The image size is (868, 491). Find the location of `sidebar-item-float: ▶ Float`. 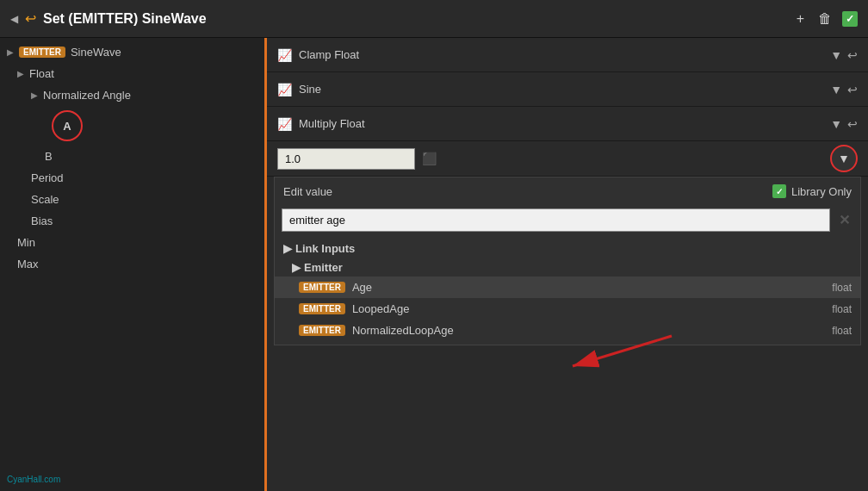

sidebar-item-float: ▶ Float is located at coordinates (133, 74).